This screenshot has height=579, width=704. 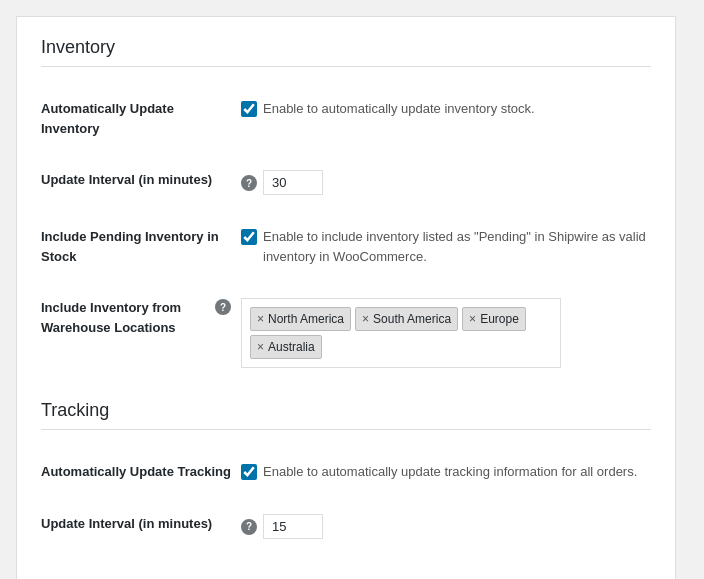 What do you see at coordinates (446, 118) in the screenshot?
I see `auto-update-inventory-field: Enable to automatically update inventory…` at bounding box center [446, 118].